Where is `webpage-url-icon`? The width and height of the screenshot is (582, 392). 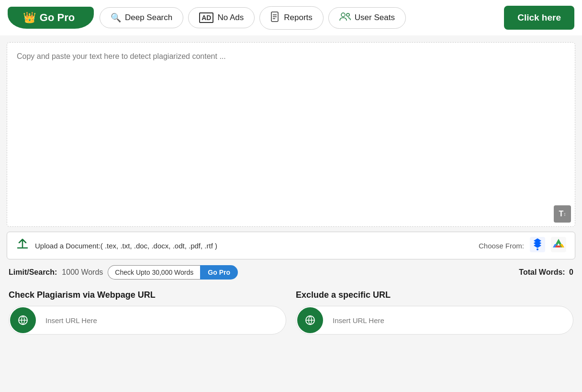 webpage-url-icon is located at coordinates (23, 320).